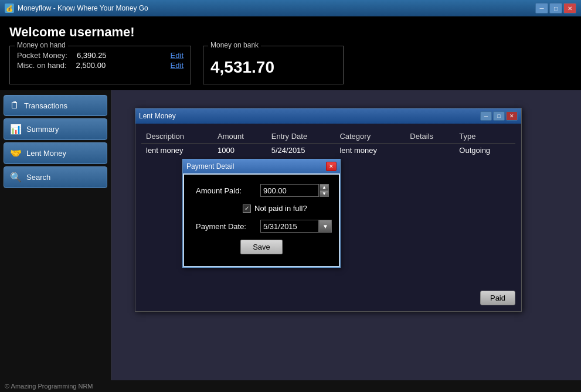 The width and height of the screenshot is (581, 392). I want to click on money-on-hand-box: Money on hand Pocket Money: 6,390.25 Edi…, so click(100, 65).